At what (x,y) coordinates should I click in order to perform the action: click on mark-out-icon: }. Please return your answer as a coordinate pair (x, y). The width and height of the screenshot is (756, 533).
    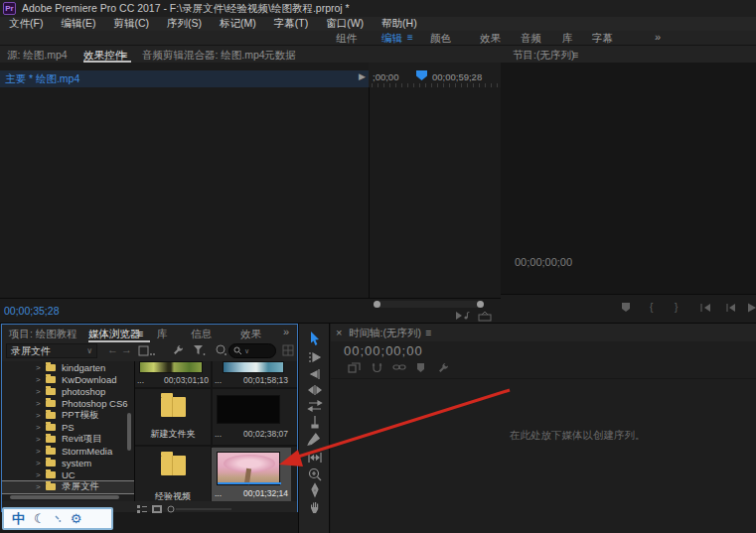
    Looking at the image, I should click on (676, 308).